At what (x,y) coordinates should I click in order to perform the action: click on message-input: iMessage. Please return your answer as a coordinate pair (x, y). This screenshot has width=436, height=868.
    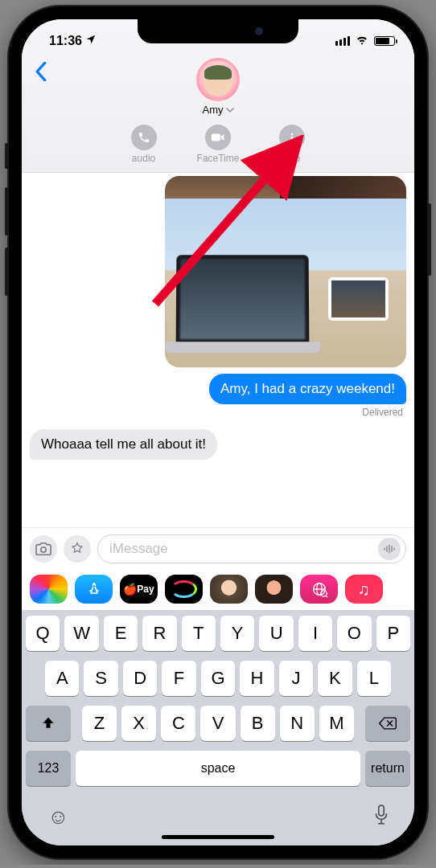
    Looking at the image, I should click on (252, 549).